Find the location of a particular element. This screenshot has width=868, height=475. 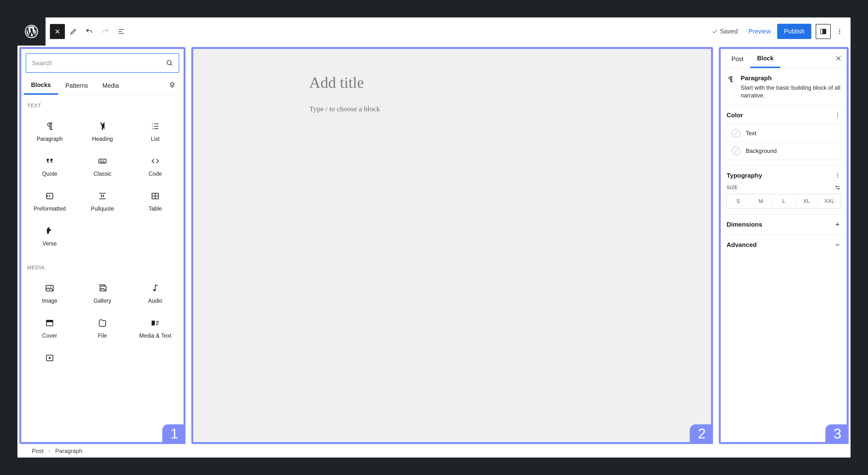

block-cover: Cover is located at coordinates (50, 328).